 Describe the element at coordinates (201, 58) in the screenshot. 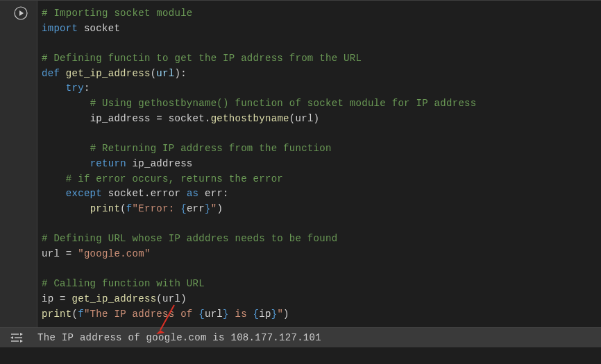

I see `code-token: # Defining functin to get the IP address…` at that location.